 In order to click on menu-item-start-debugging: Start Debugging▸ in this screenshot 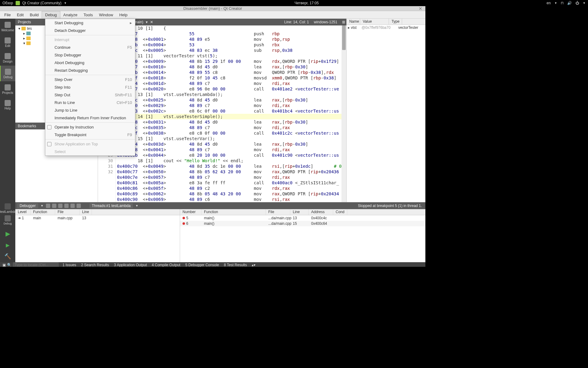, I will do `click(90, 23)`.